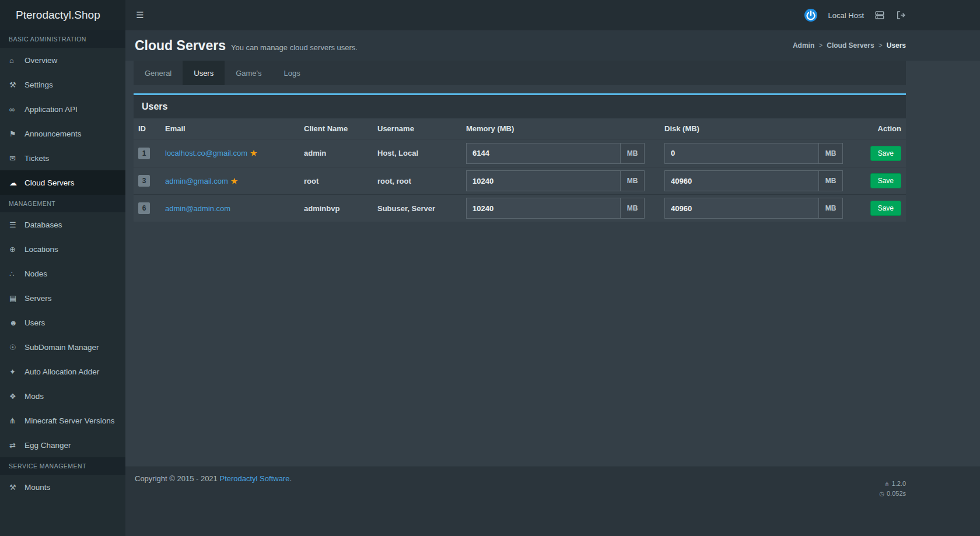 Image resolution: width=980 pixels, height=536 pixels. What do you see at coordinates (63, 183) in the screenshot?
I see `sidebar-item-cloud-servers: ☁ Cloud Servers` at bounding box center [63, 183].